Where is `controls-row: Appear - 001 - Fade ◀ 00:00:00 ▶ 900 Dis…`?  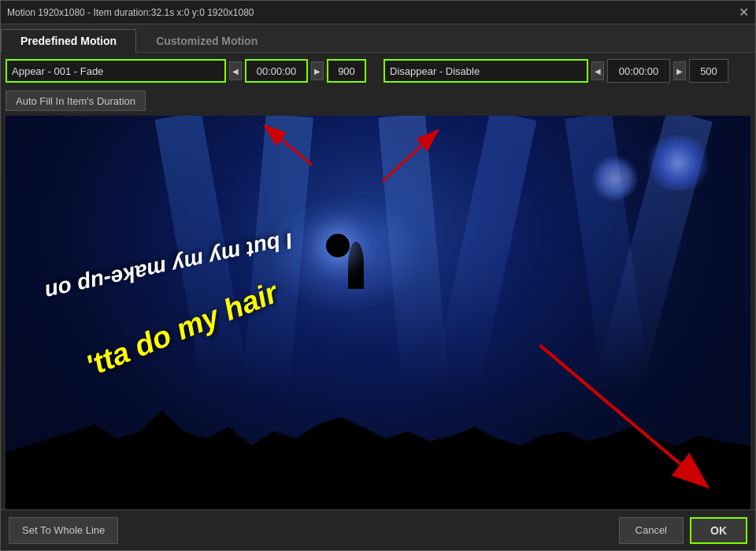 controls-row: Appear - 001 - Fade ◀ 00:00:00 ▶ 900 Dis… is located at coordinates (378, 71).